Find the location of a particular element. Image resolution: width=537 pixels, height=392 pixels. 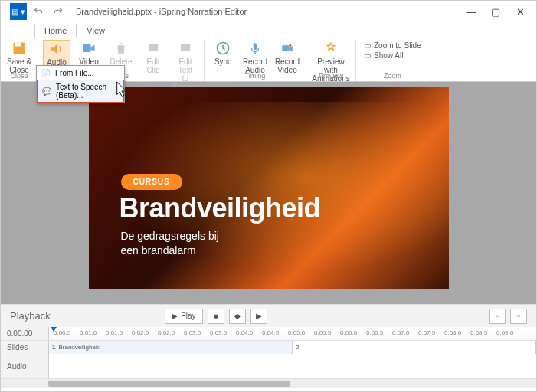

ribbon-tabs: Home View is located at coordinates (268, 30).